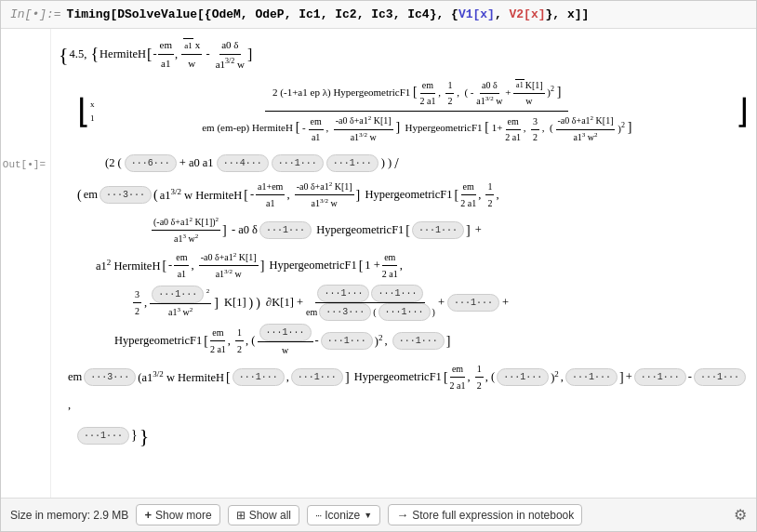 The image size is (757, 532). What do you see at coordinates (178, 515) in the screenshot?
I see `show-more-button: + Show more` at bounding box center [178, 515].